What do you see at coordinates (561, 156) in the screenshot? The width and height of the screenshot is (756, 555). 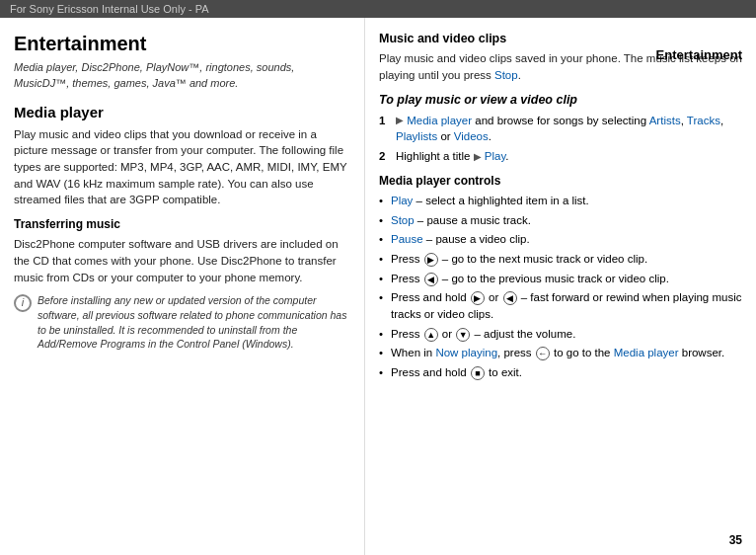 I see `step-2: 2 Highlight a title ▶ Play.` at bounding box center [561, 156].